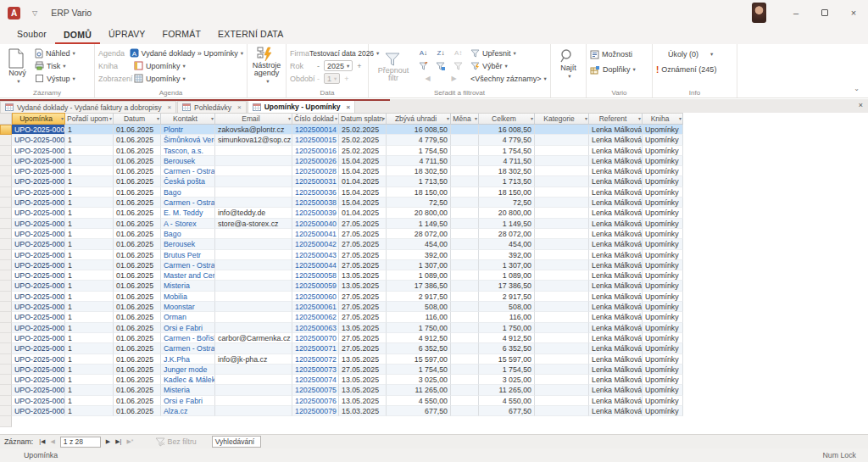 Image resolution: width=868 pixels, height=462 pixels. I want to click on cell-cislo: 1202500038, so click(315, 203).